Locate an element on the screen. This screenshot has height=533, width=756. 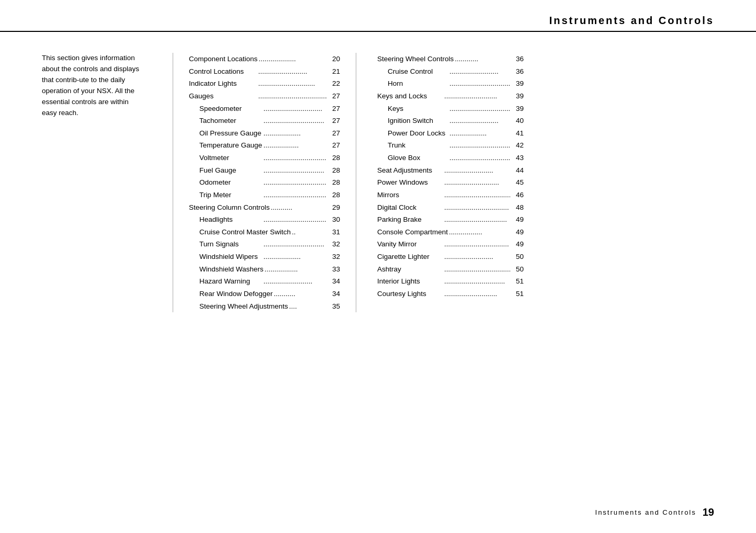
toc-entry-label: Tachometer is located at coordinates (231, 121).